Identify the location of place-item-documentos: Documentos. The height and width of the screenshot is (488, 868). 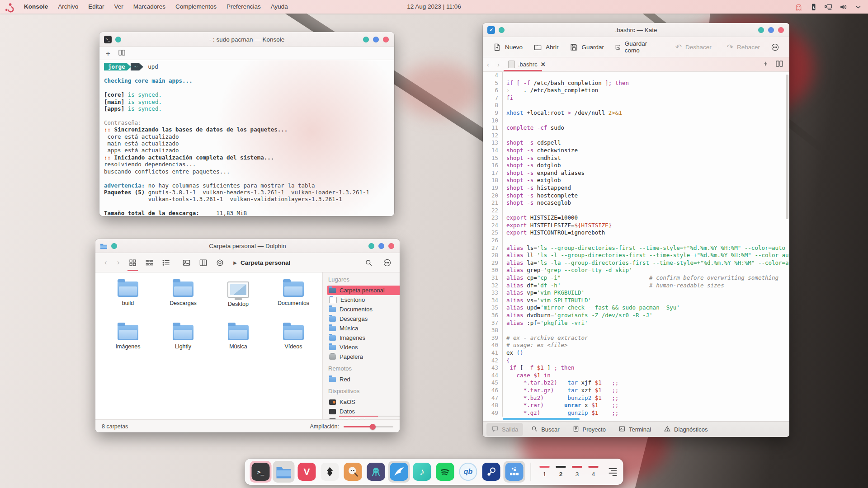
(363, 309).